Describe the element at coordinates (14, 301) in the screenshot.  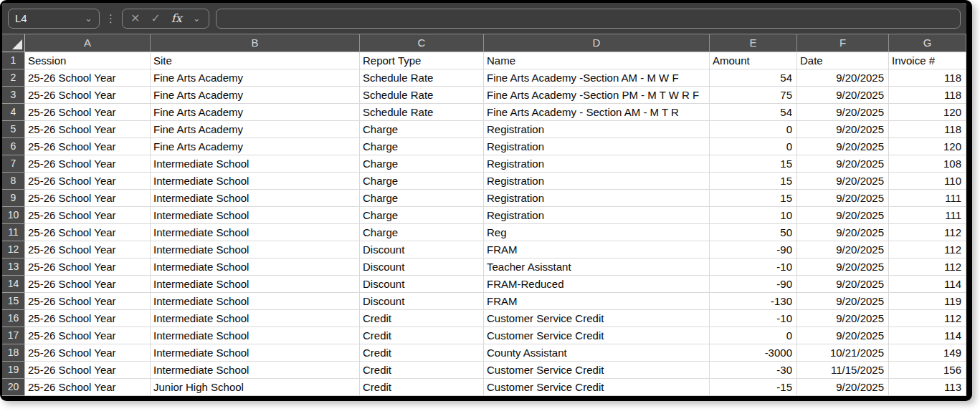
I see `row-header-15: 15` at that location.